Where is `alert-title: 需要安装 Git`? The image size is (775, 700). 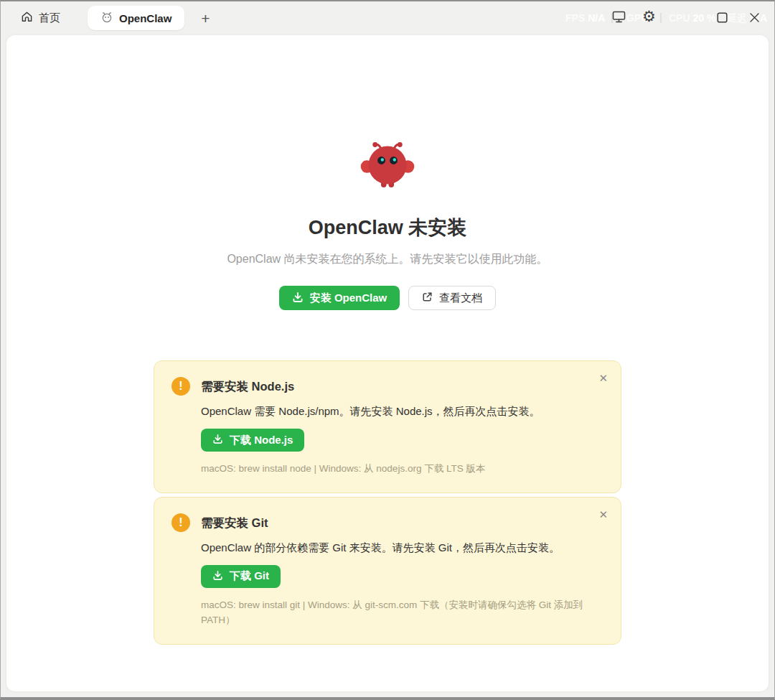
alert-title: 需要安装 Git is located at coordinates (402, 523).